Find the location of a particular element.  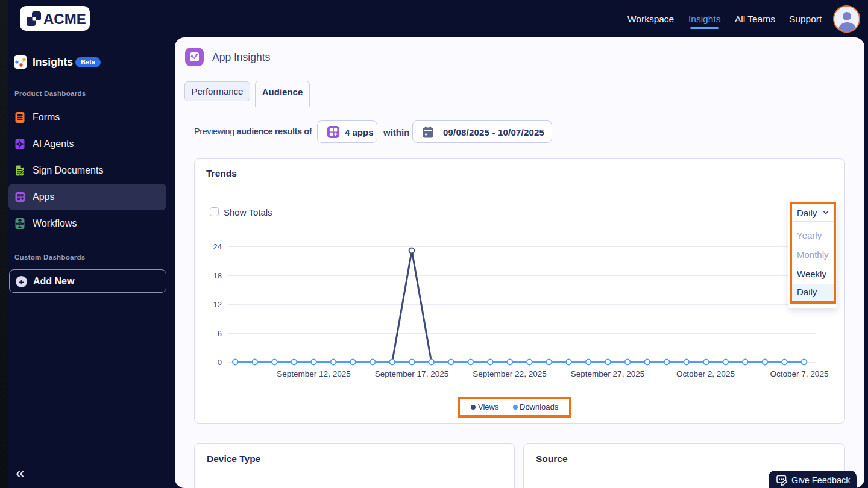

svg-text: October 7, 2025 is located at coordinates (799, 374).